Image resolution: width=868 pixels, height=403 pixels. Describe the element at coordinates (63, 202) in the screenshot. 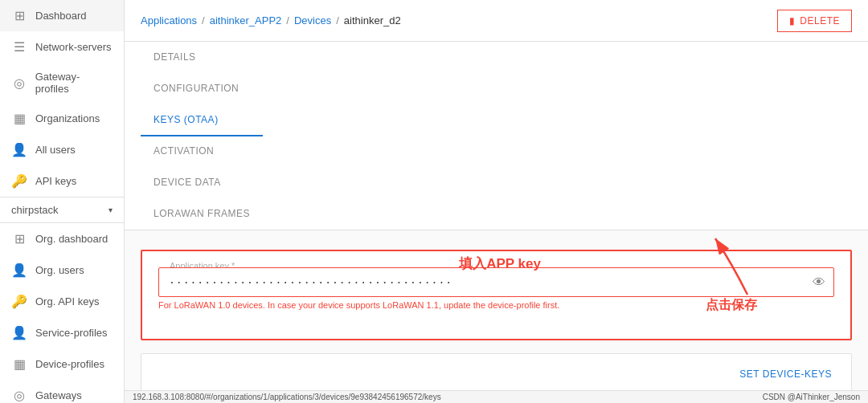

I see `sidebar: ⊞Dashboard☰Network-servers◎Gateway-profi…` at that location.